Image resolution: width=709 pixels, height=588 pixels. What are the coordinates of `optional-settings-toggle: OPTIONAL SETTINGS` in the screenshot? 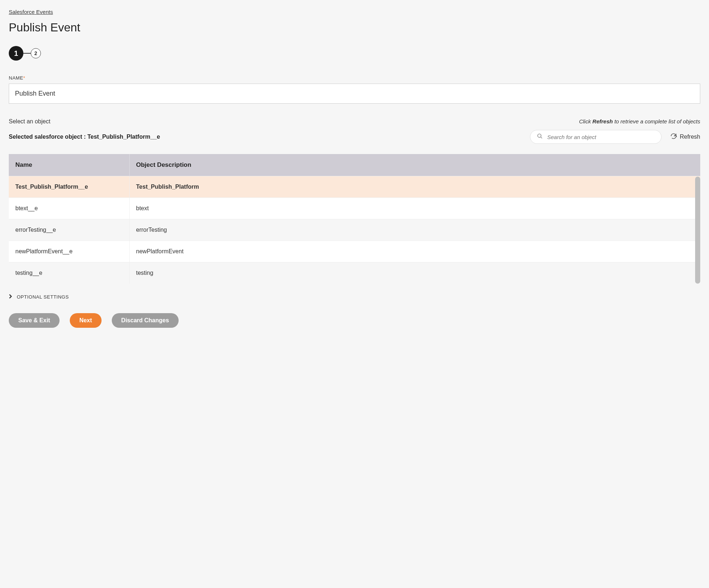 It's located at (354, 297).